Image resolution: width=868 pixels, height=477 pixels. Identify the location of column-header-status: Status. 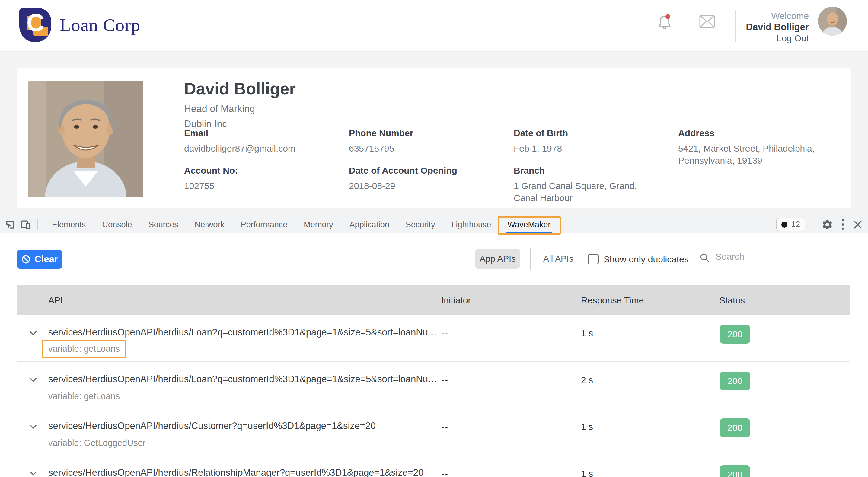
(732, 300).